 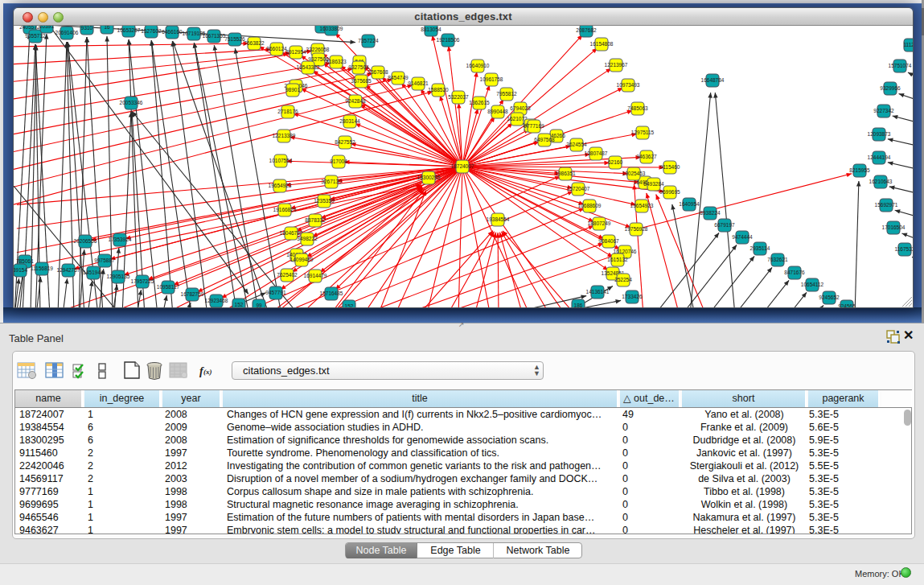 What do you see at coordinates (307, 238) in the screenshot?
I see `svg-text: 3498222` at bounding box center [307, 238].